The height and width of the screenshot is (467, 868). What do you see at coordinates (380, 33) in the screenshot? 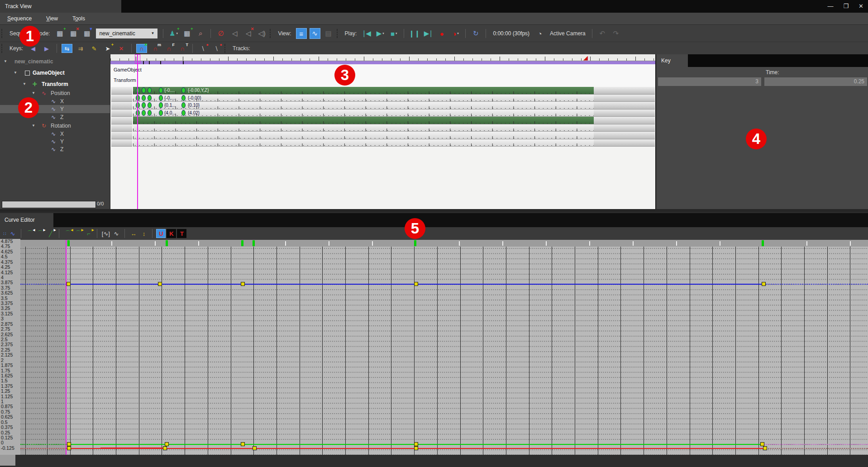
I see `play-button: ▶▾` at bounding box center [380, 33].